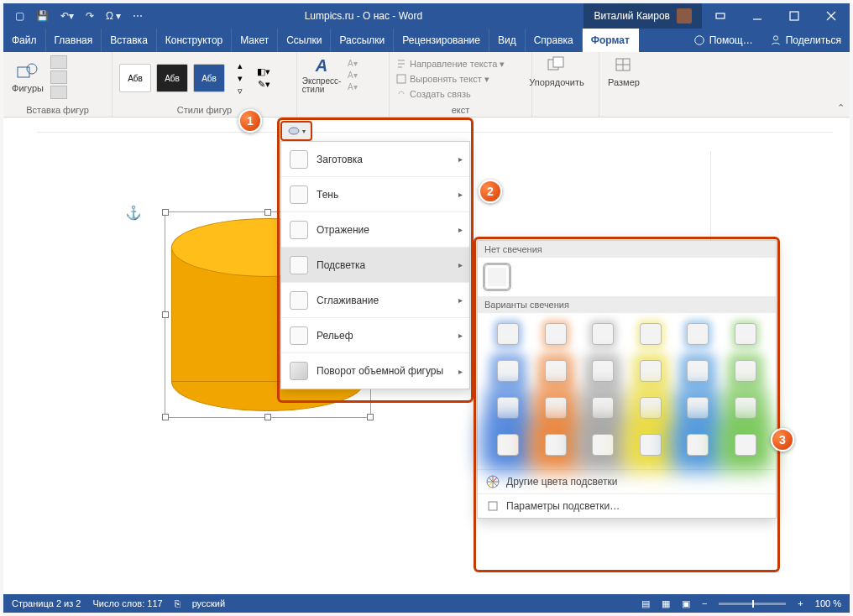 The height and width of the screenshot is (616, 853). What do you see at coordinates (90, 16) in the screenshot?
I see `redo-icon: ↷` at bounding box center [90, 16].